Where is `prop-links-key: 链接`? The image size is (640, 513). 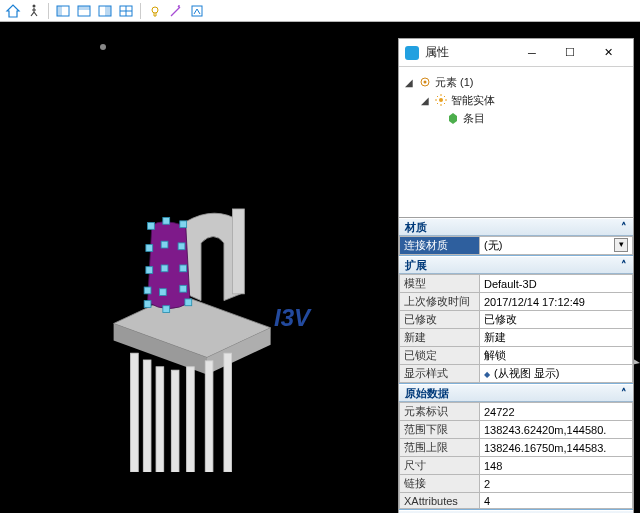
prop-links-key: 链接 is located at coordinates (440, 484).